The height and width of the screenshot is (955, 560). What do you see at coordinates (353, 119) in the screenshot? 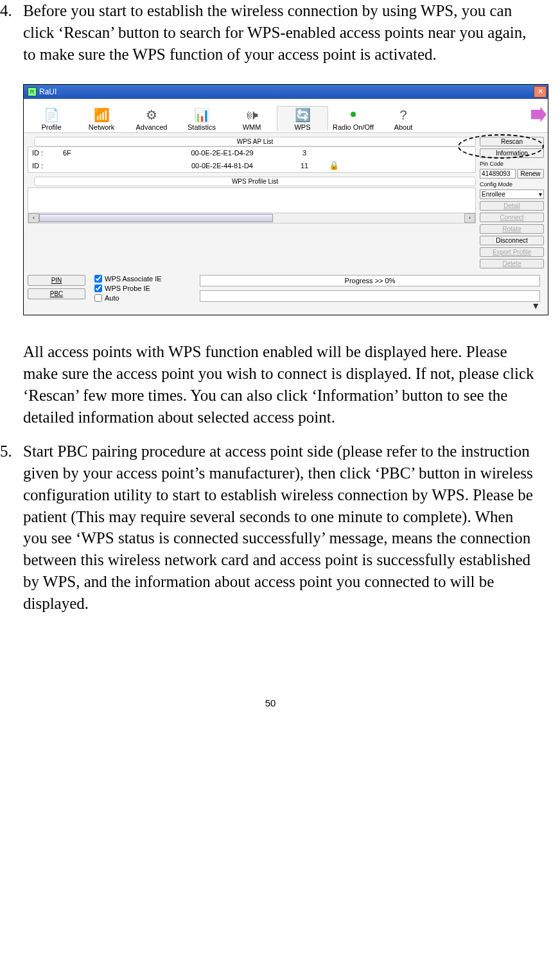
I see `tab-radio: Radio On/Off` at bounding box center [353, 119].